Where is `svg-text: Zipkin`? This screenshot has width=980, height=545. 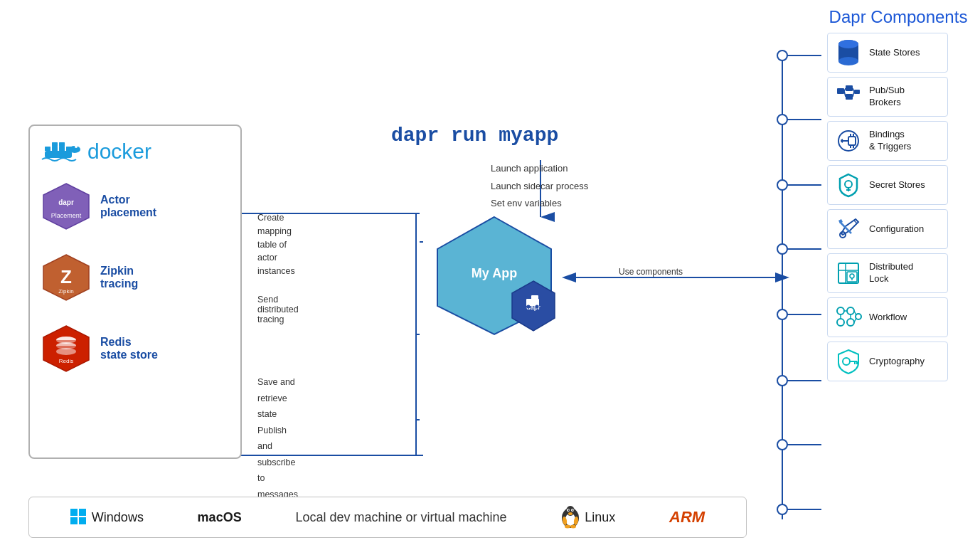 svg-text: Zipkin is located at coordinates (65, 292).